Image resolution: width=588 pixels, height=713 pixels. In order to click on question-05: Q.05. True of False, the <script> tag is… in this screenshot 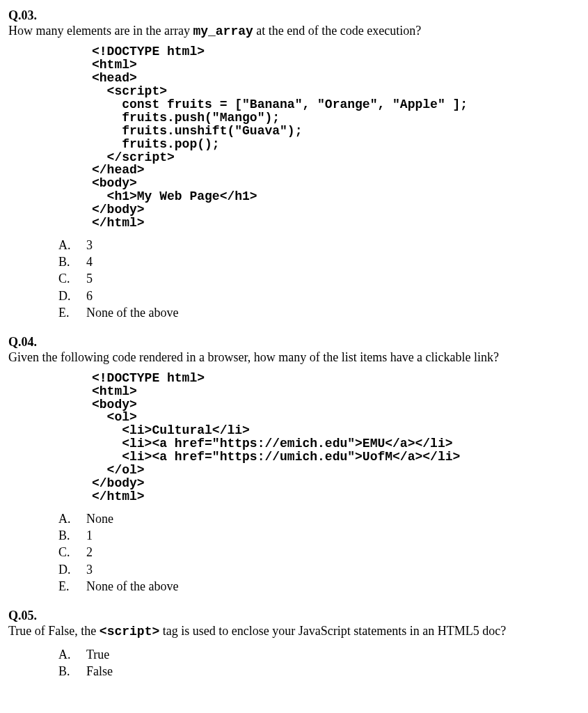, I will do `click(294, 644)`.